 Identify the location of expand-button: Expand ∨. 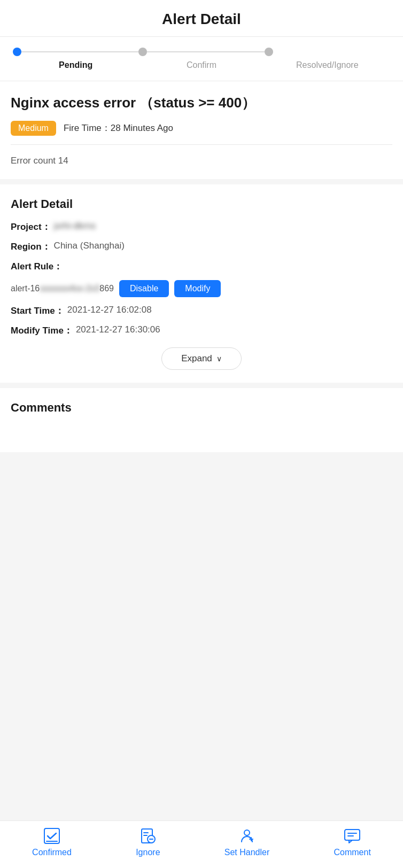
(201, 359).